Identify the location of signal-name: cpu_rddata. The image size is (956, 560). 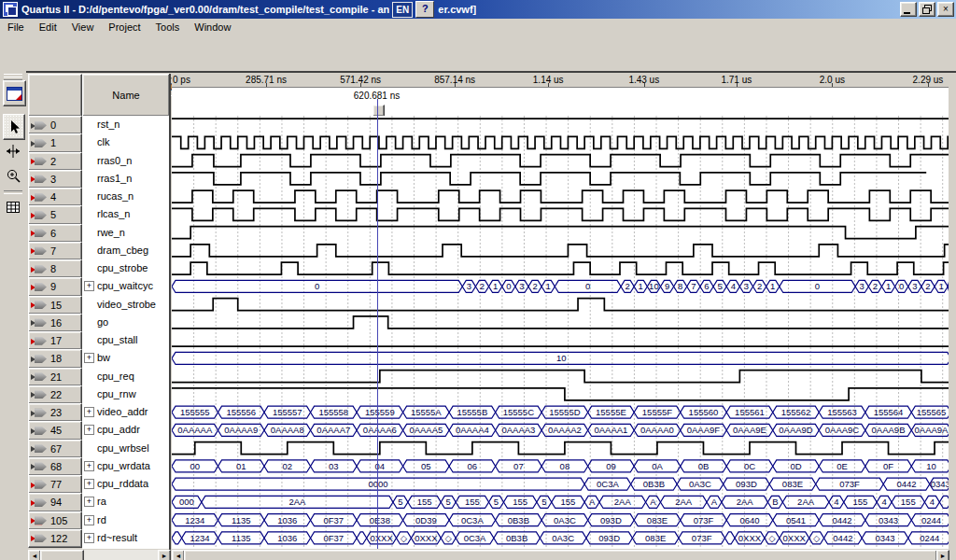
(123, 483).